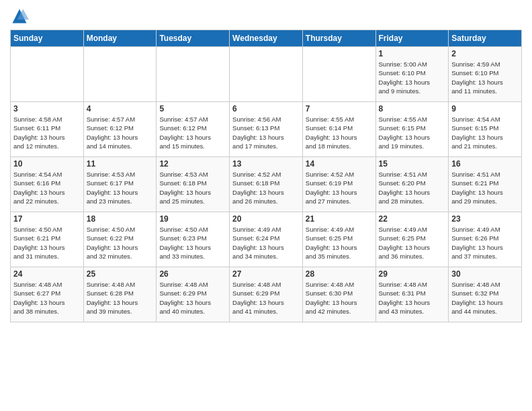 This screenshot has width=532, height=411. I want to click on calendar-cell: 30Sunrise: 4:48 AM Sunset: 6:32 PM Dayli…, so click(485, 295).